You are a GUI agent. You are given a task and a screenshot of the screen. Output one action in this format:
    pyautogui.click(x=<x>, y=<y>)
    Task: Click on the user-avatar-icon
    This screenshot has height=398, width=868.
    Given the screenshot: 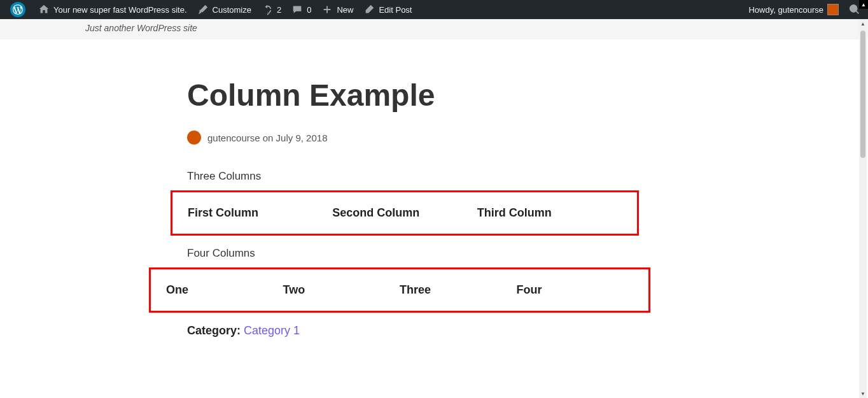 What is the action you would take?
    pyautogui.click(x=833, y=10)
    